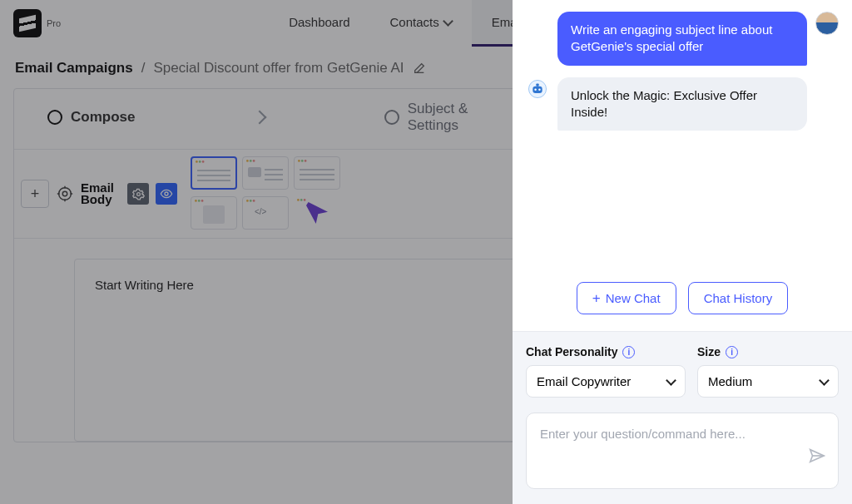  Describe the element at coordinates (278, 68) in the screenshot. I see `breadcrumb-leaf: Special Discount offer from GetGenie AI` at that location.